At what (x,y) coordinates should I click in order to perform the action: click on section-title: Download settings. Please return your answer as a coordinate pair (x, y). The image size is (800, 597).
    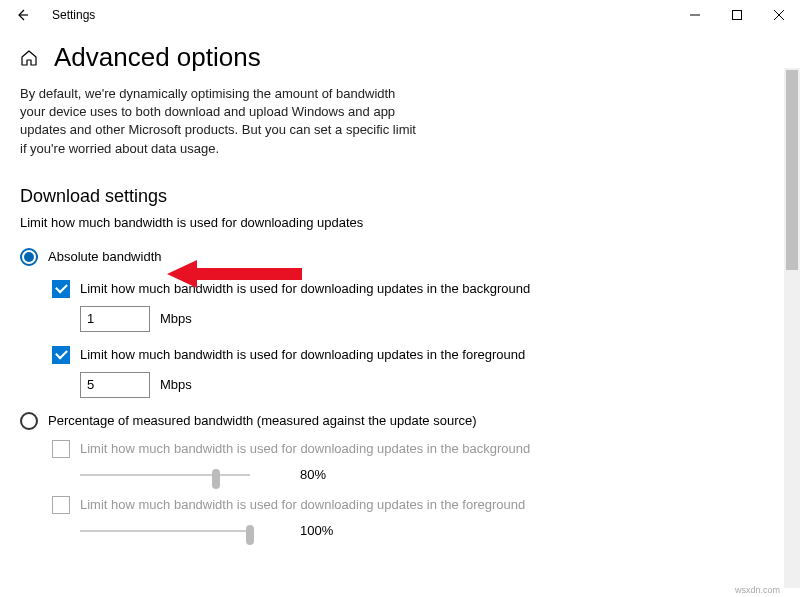
    Looking at the image, I should click on (400, 196).